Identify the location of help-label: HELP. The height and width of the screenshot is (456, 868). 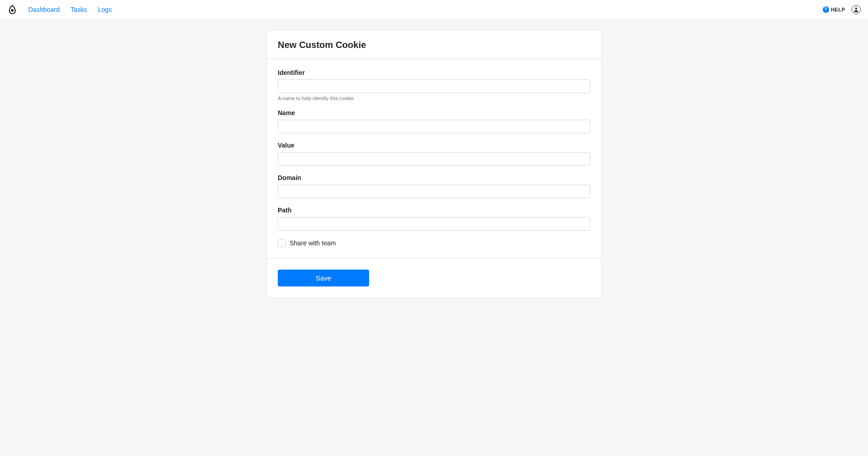
(838, 10).